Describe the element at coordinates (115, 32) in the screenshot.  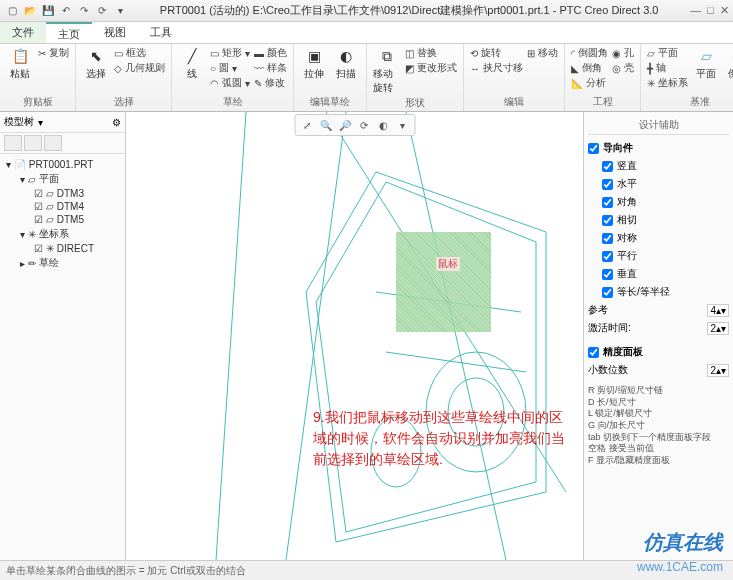
I see `tab-view: 视图` at that location.